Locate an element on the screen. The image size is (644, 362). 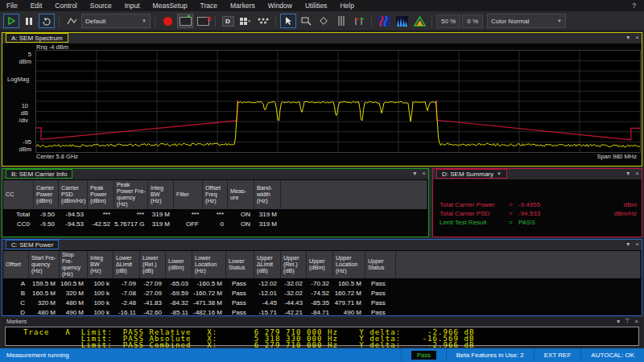
table-cell: 480 M is located at coordinates (44, 312).